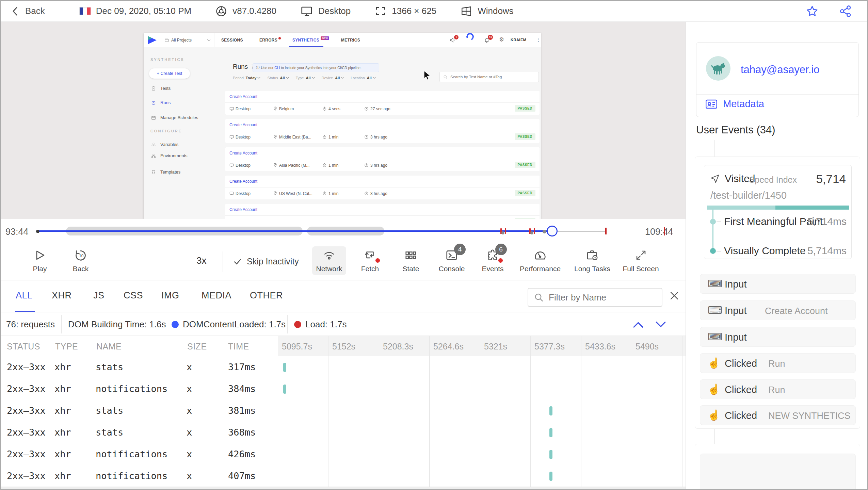 The width and height of the screenshot is (868, 490). I want to click on time-axis-label: 5152s, so click(344, 346).